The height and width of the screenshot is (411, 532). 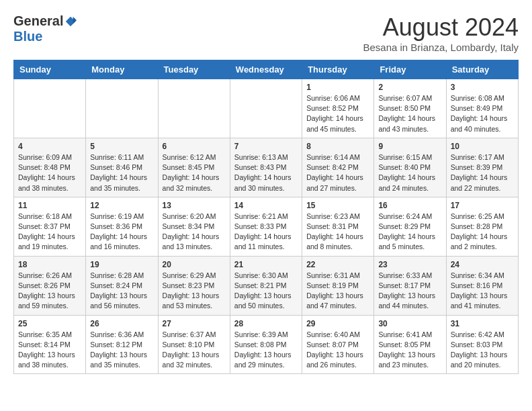 What do you see at coordinates (410, 265) in the screenshot?
I see `day-number: 23` at bounding box center [410, 265].